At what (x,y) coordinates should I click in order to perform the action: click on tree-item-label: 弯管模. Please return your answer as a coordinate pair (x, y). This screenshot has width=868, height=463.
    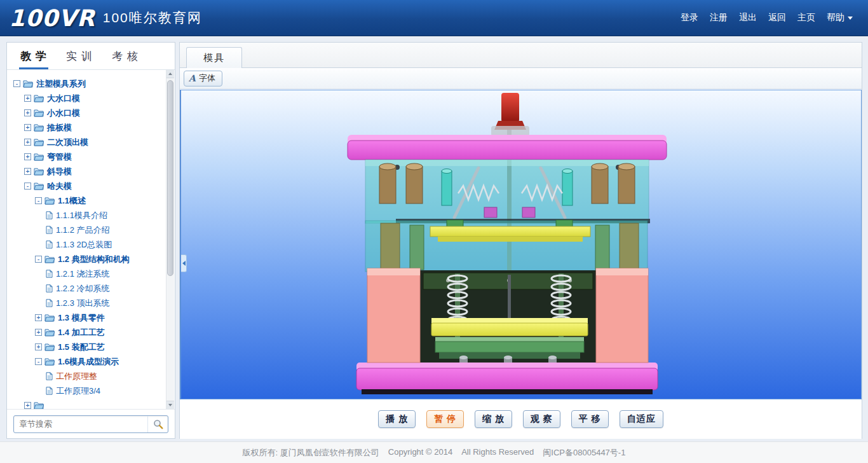
    Looking at the image, I should click on (60, 157).